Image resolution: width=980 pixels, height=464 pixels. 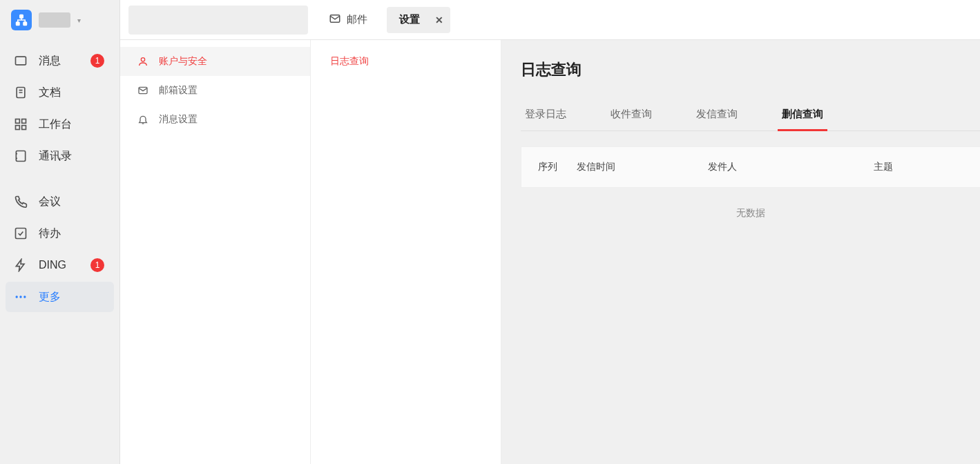 I want to click on nav-docs: 文档, so click(x=59, y=93).